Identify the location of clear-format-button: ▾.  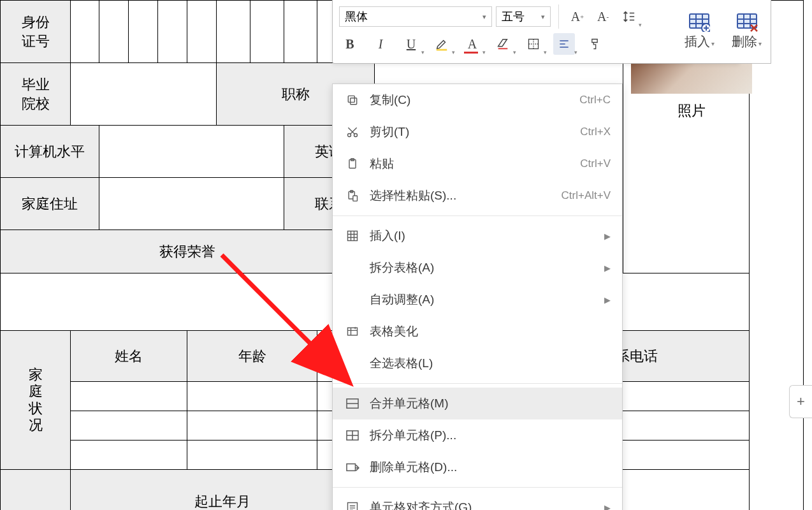
(503, 44).